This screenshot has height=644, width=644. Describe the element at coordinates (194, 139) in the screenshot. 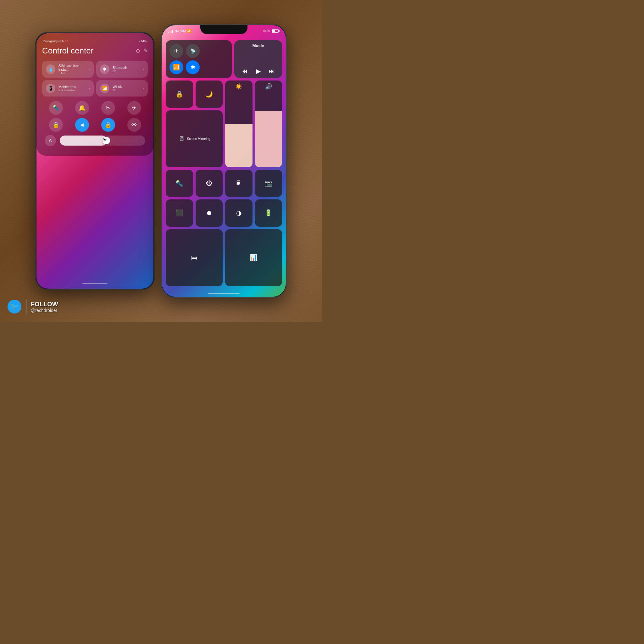

I see `screen-mirroring-btn: 🖥 Screen Mirroring` at that location.